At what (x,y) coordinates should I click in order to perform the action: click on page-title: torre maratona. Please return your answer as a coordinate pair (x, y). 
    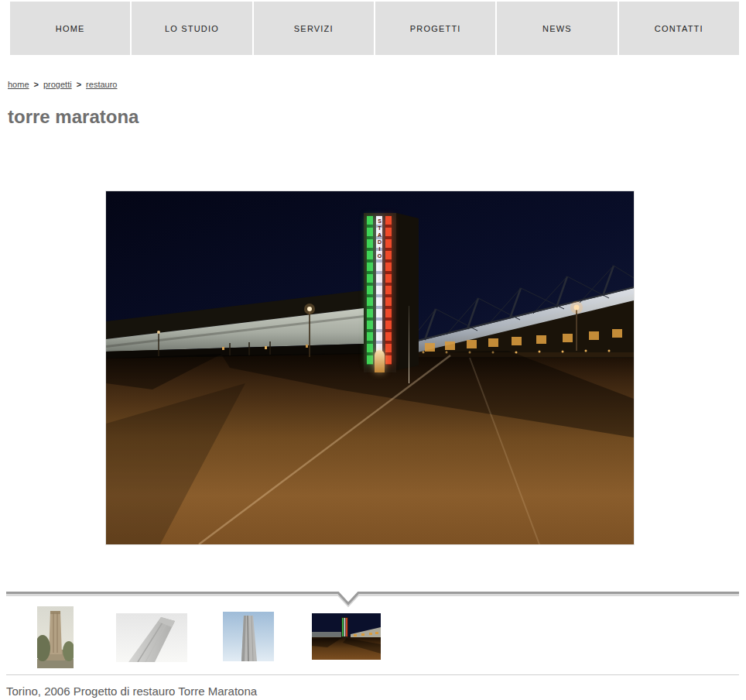
    Looking at the image, I should click on (73, 117).